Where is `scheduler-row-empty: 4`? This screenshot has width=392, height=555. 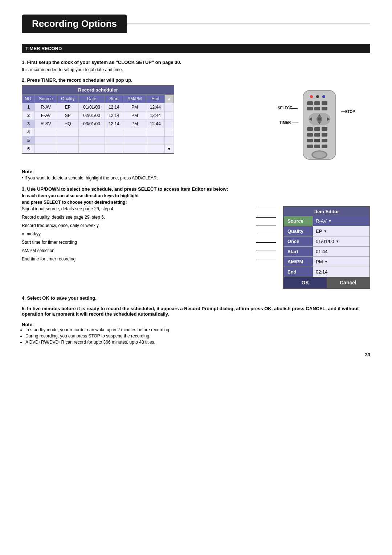
scheduler-row-empty: 4 is located at coordinates (98, 132).